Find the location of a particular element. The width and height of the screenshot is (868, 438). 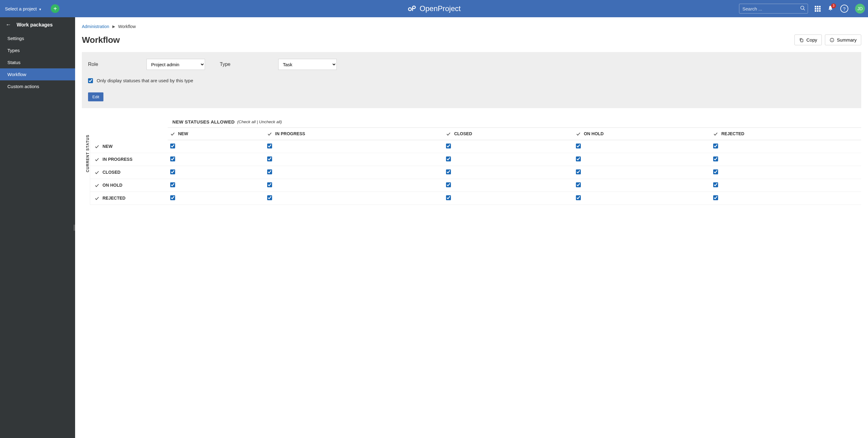

row-status-label: CLOSED is located at coordinates (111, 172).